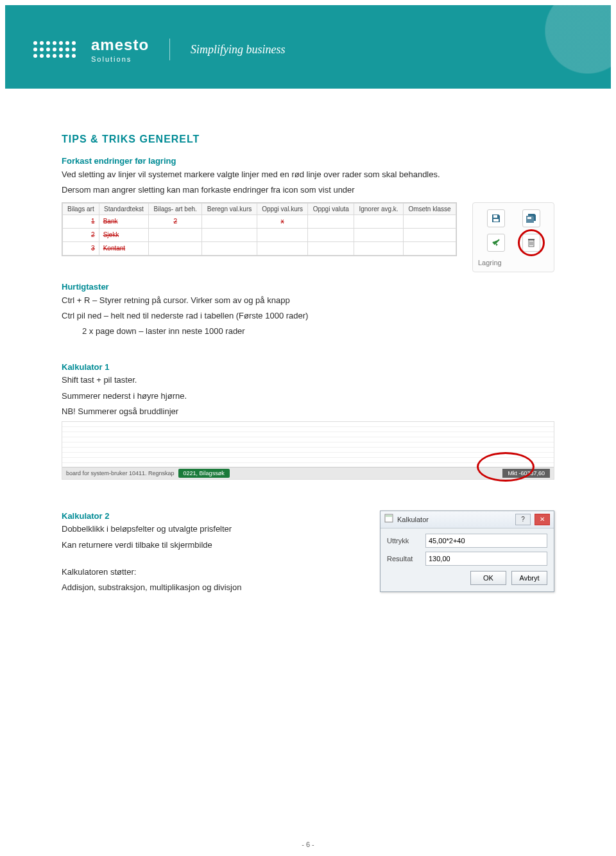 The width and height of the screenshot is (616, 856). I want to click on resultat-input, so click(486, 559).